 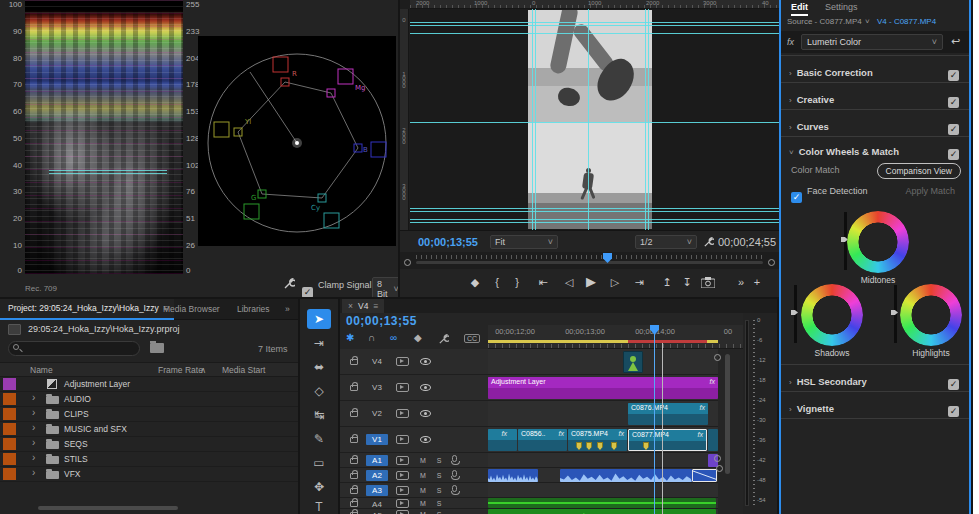 I want to click on linked-selection-icon: ∞, so click(x=394, y=338).